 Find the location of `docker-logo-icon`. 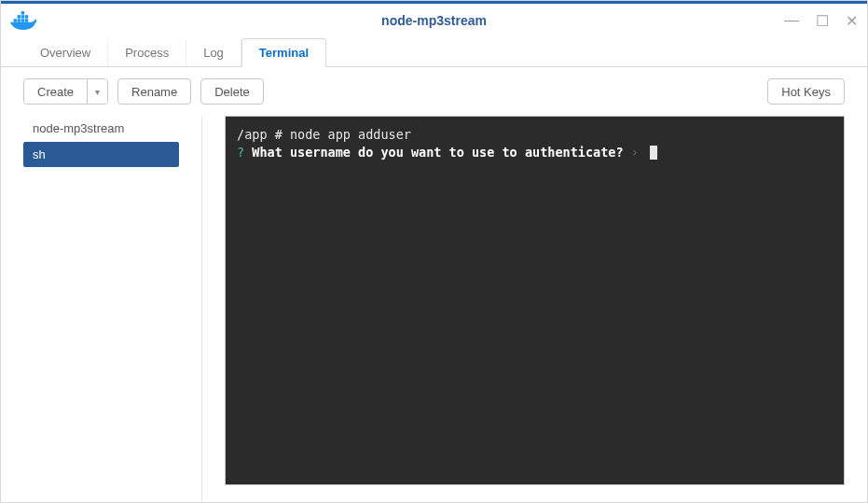

docker-logo-icon is located at coordinates (23, 21).